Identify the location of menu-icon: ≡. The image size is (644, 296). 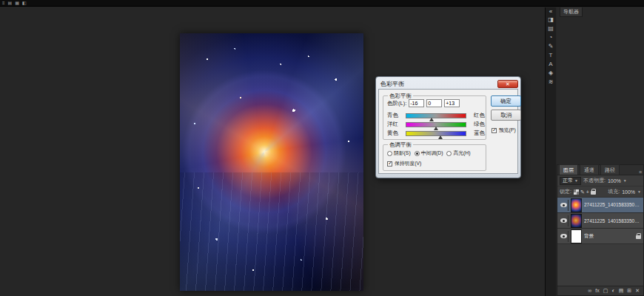
(4, 3).